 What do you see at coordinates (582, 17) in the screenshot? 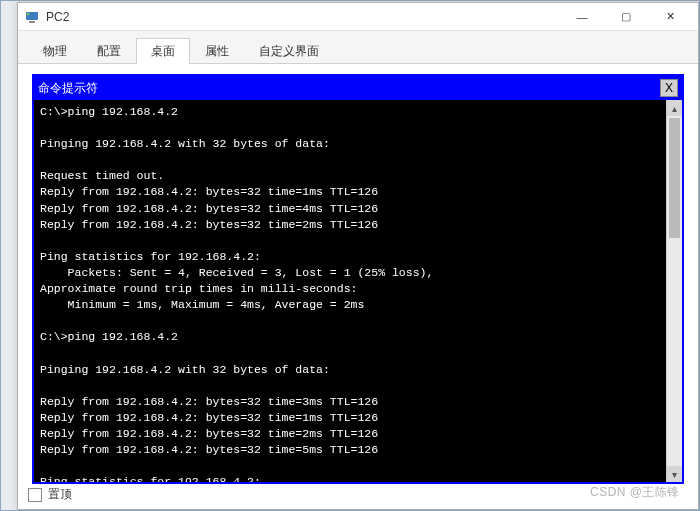
I see `minimize-button: —` at bounding box center [582, 17].